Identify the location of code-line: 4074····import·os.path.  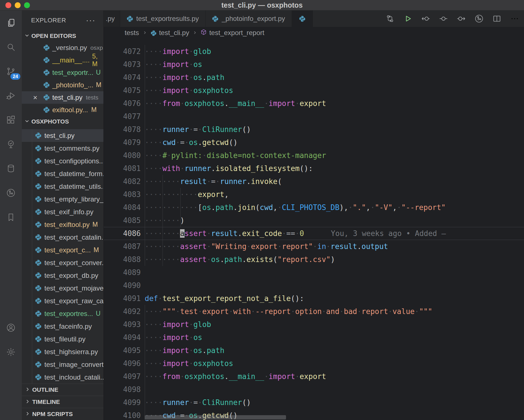
(314, 77).